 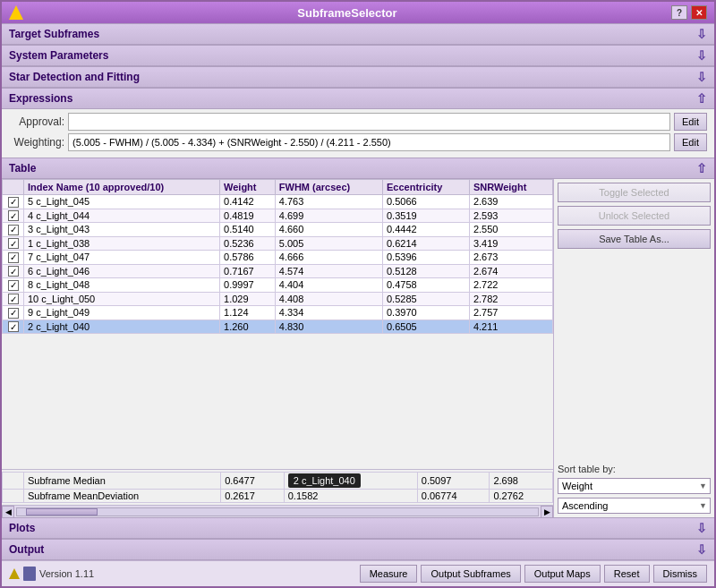 What do you see at coordinates (521, 496) in the screenshot?
I see `stat-meandev-snrweight: 0.2762` at bounding box center [521, 496].